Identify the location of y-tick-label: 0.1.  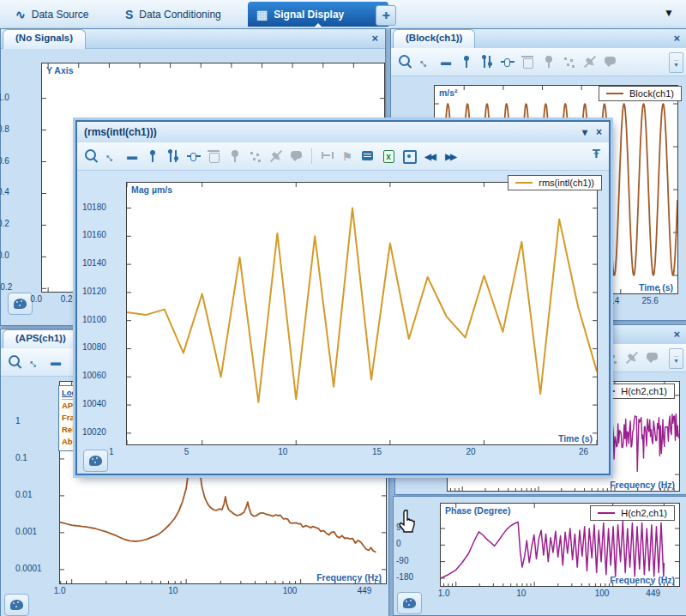
(35, 458).